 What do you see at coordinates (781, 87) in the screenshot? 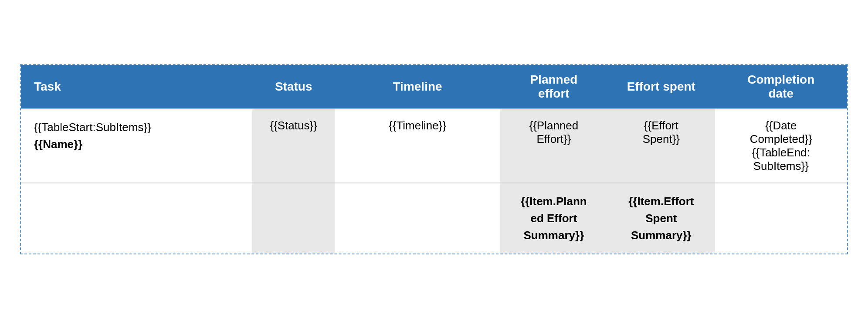
I see `header-completion-date: Completiondate` at bounding box center [781, 87].